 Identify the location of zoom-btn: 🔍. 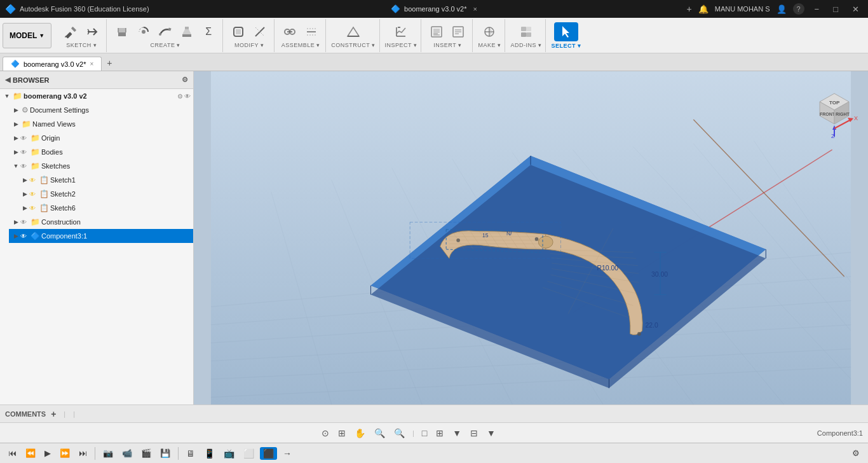
(380, 433).